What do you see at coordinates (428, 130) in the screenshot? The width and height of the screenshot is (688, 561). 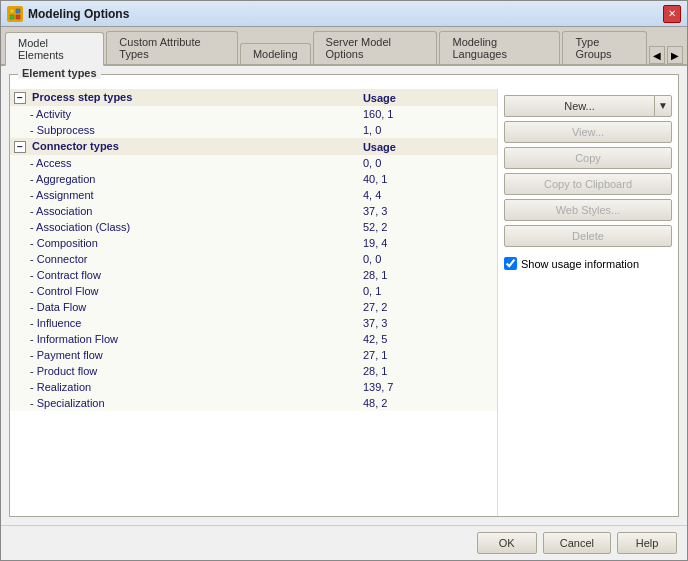 I see `item-usage: 1, 0` at bounding box center [428, 130].